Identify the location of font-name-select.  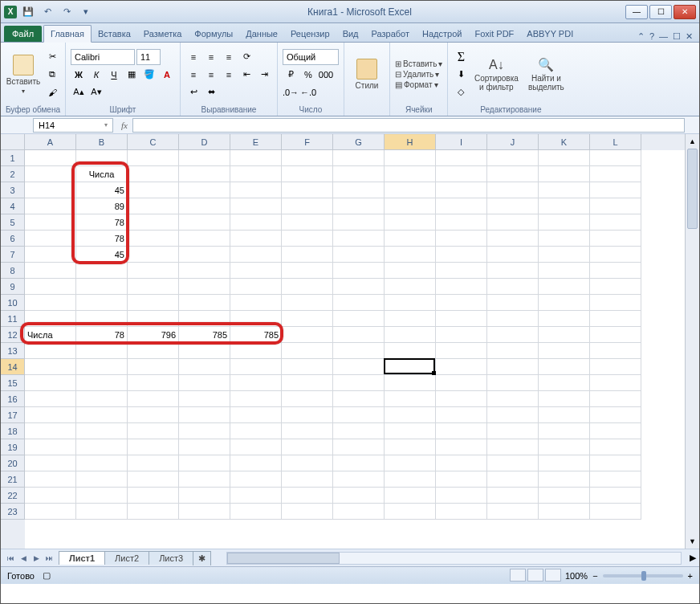
(103, 57).